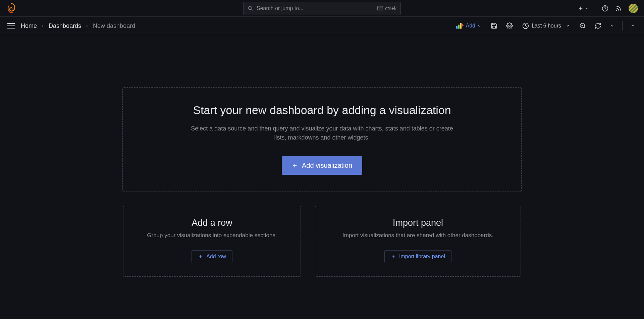 The width and height of the screenshot is (644, 319). I want to click on clock-icon, so click(526, 26).